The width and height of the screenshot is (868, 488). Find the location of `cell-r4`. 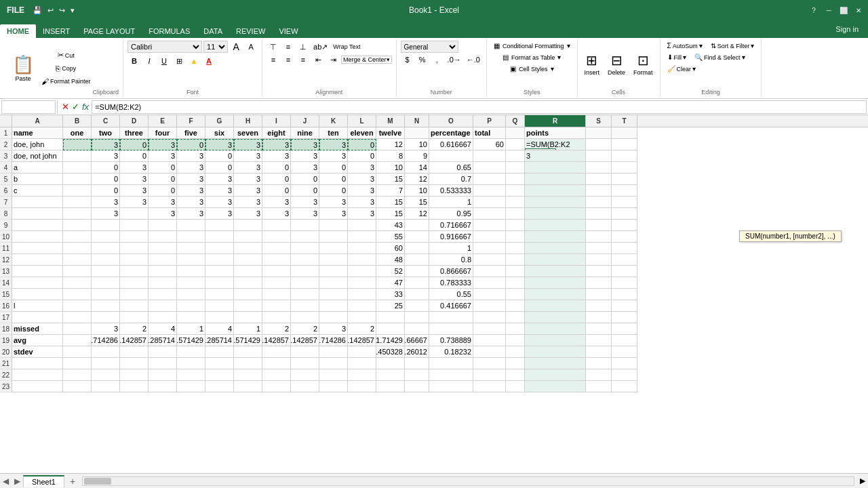

cell-r4 is located at coordinates (555, 168).